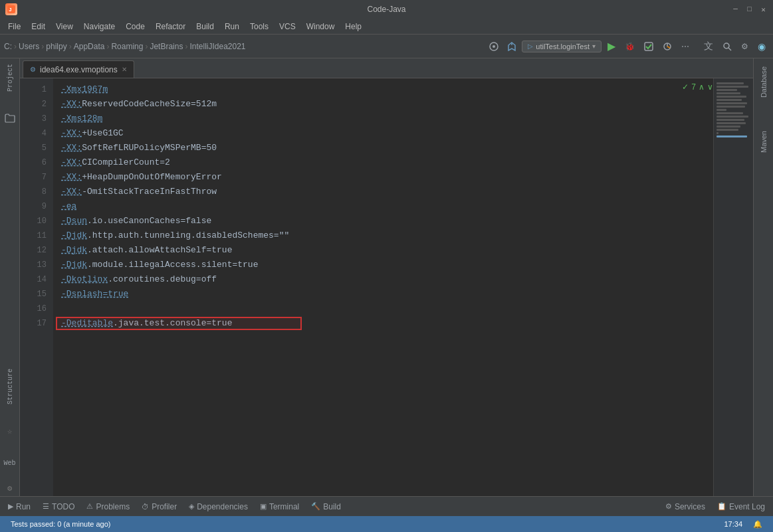 The image size is (773, 532). What do you see at coordinates (218, 507) in the screenshot?
I see `dependencies-tab: ◈ Dependencies` at bounding box center [218, 507].